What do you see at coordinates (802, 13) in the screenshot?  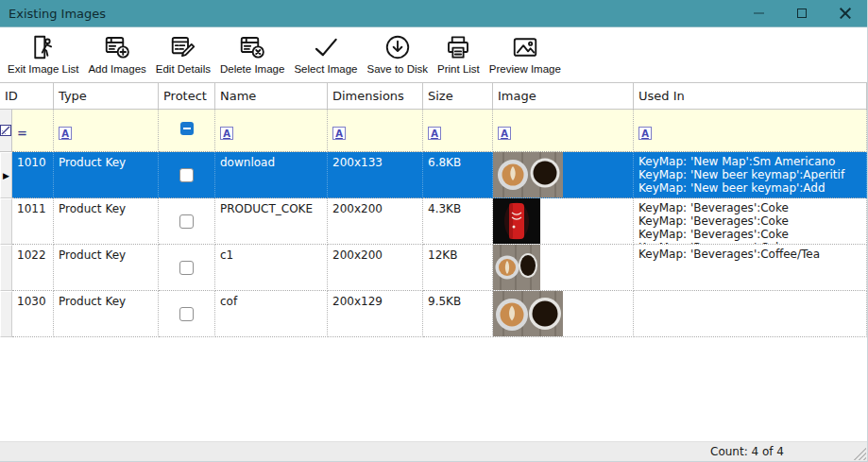 I see `window-controls` at bounding box center [802, 13].